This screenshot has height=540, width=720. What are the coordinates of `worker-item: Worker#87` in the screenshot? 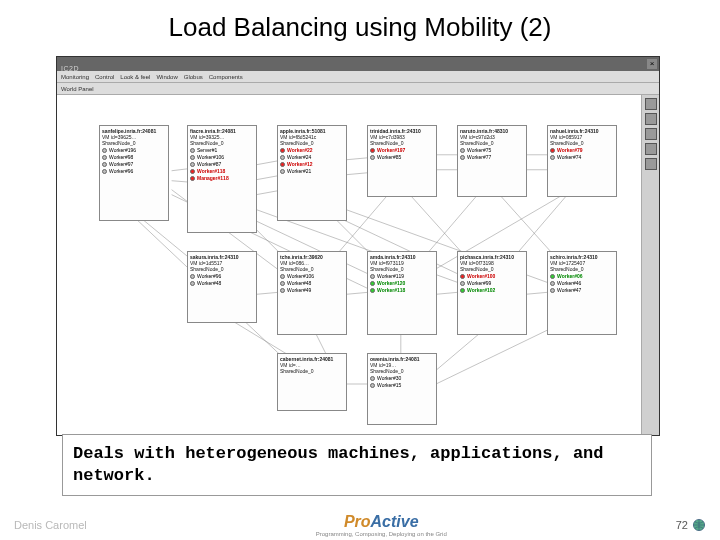 It's located at (222, 164).